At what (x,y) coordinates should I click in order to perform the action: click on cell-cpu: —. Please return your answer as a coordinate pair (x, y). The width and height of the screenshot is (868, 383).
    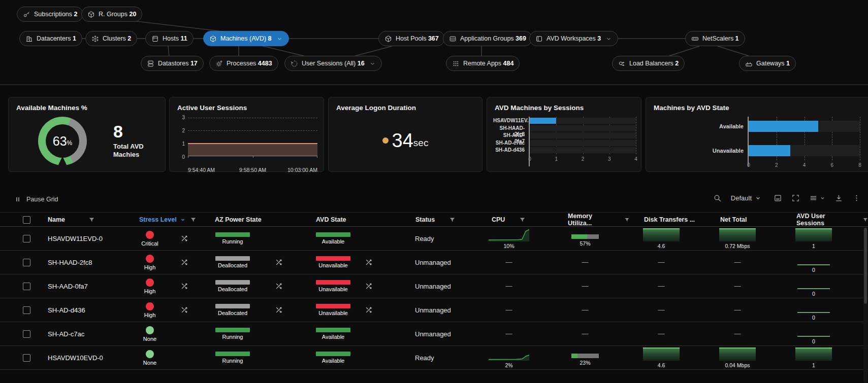
    Looking at the image, I should click on (516, 334).